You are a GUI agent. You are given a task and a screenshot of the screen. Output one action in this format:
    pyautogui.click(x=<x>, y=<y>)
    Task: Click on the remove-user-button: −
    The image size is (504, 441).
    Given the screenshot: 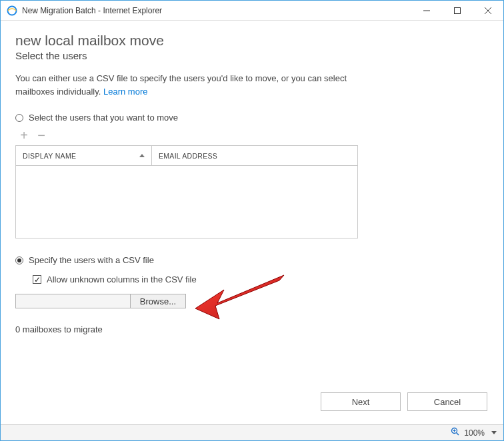 What is the action you would take?
    pyautogui.click(x=41, y=135)
    